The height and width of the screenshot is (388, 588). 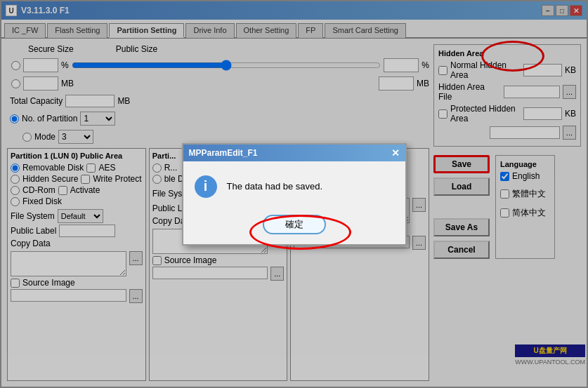 What do you see at coordinates (294, 194) in the screenshot?
I see `dialog-box: MPParamEdit_F1 ✕ i The data had be saved…` at bounding box center [294, 194].